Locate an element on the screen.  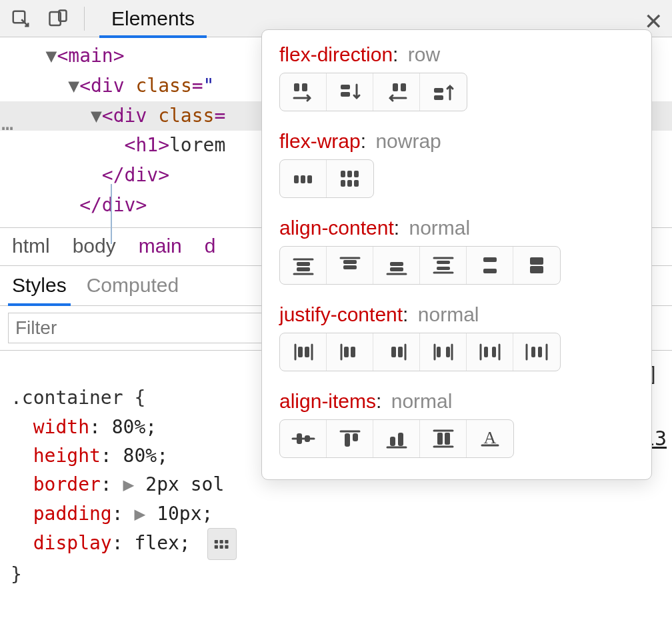
flex-wrap-options is located at coordinates (327, 179).